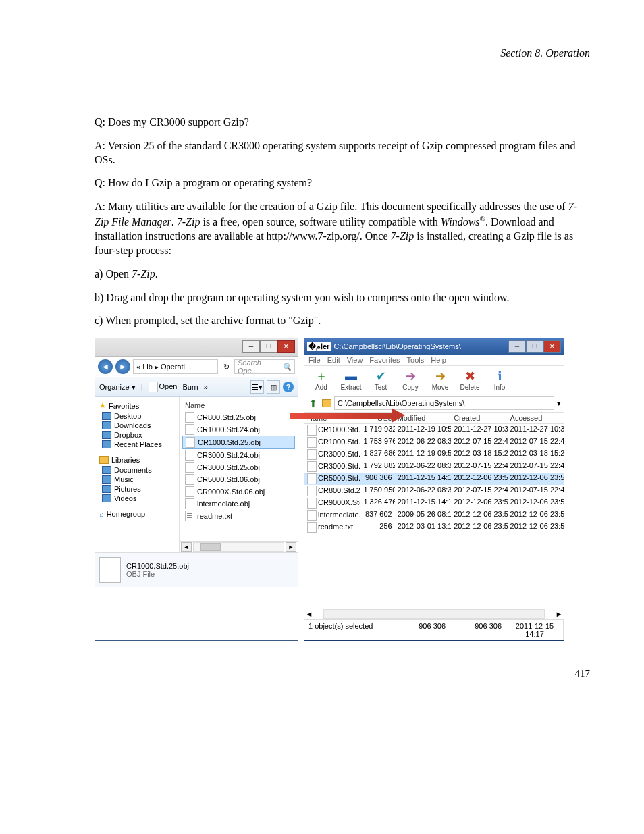 The image size is (644, 834). Describe the element at coordinates (211, 547) in the screenshot. I see `scroll-thumb` at that location.